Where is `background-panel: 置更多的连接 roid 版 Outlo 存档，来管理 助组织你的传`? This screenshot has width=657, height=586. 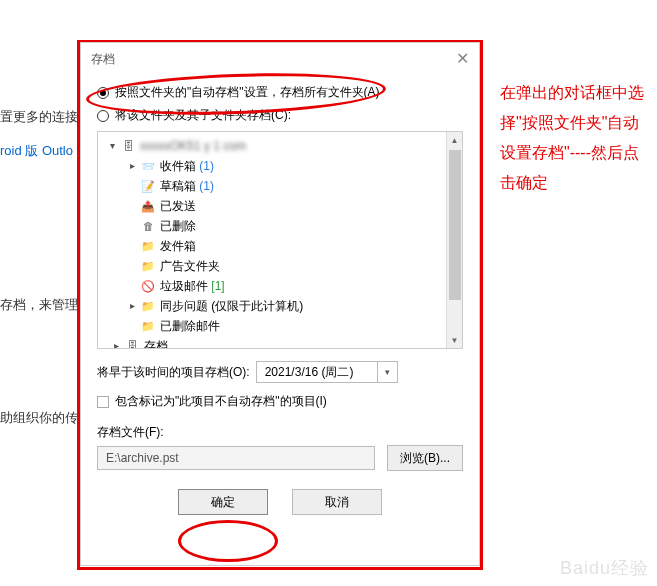
background-panel: 置更多的连接 roid 版 Outlo 存档，来管理 助组织你的传 is located at coordinates (40, 218).